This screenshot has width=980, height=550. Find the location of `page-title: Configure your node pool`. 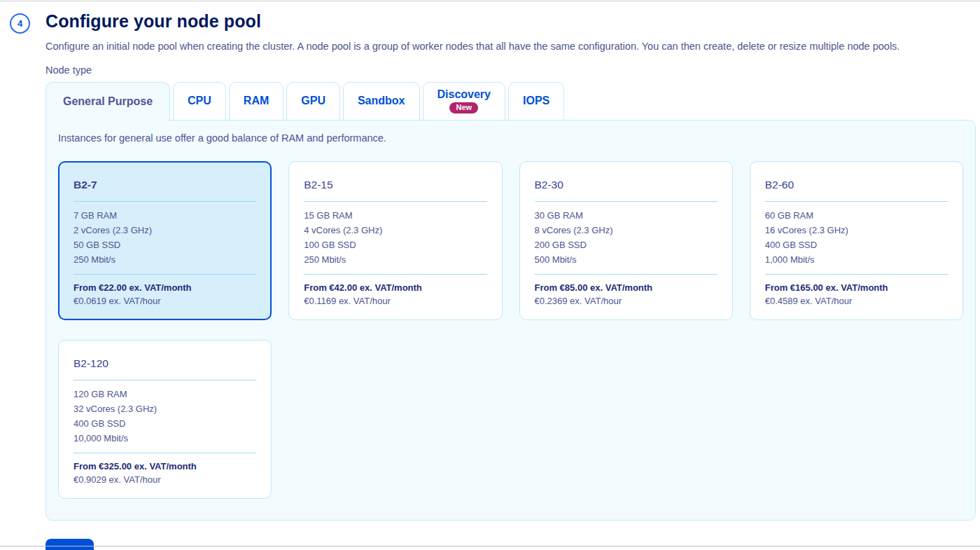

page-title: Configure your node pool is located at coordinates (511, 21).